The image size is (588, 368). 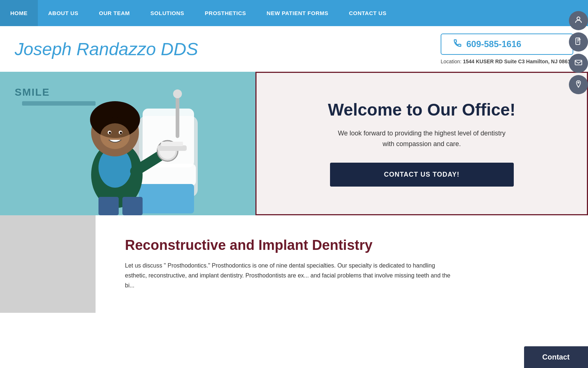 I want to click on location-icon, so click(x=578, y=85).